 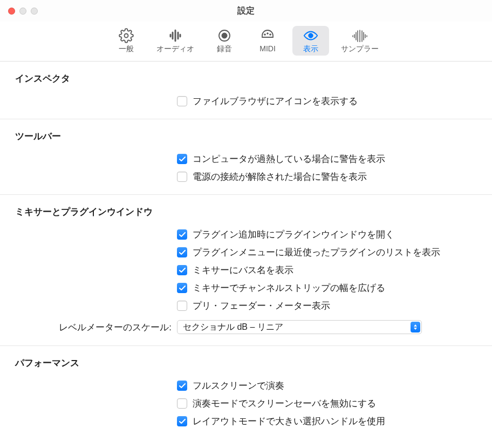 What do you see at coordinates (246, 288) in the screenshot?
I see `row-wide-strips: ミキサーでチャンネルストリップの幅を広げる` at bounding box center [246, 288].